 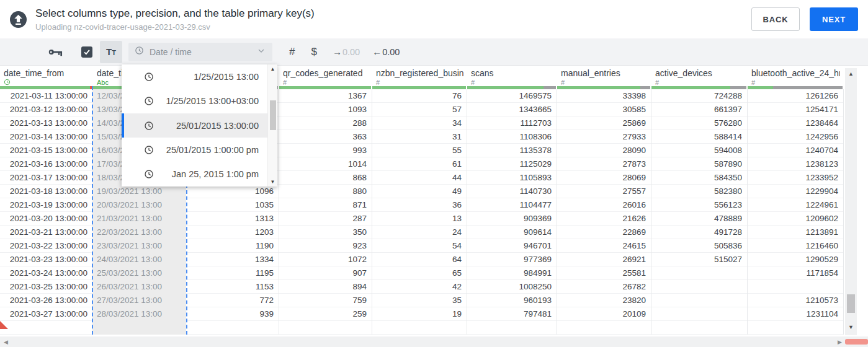 What do you see at coordinates (314, 52) in the screenshot?
I see `currency-type-icon: $` at bounding box center [314, 52].